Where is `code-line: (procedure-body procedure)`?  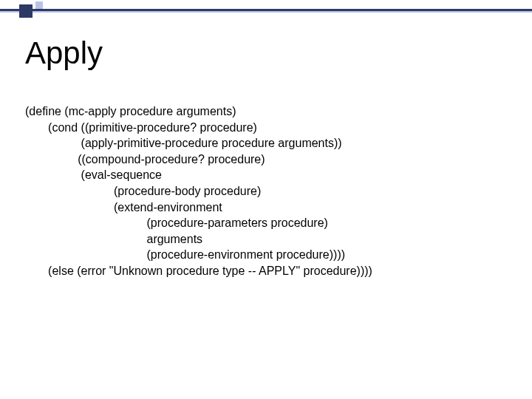 code-line: (procedure-body procedure) is located at coordinates (143, 191).